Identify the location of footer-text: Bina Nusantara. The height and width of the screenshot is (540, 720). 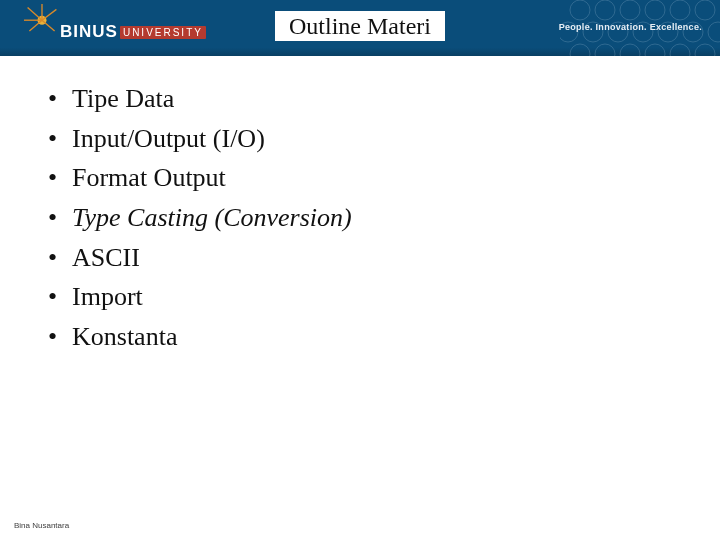
(42, 526).